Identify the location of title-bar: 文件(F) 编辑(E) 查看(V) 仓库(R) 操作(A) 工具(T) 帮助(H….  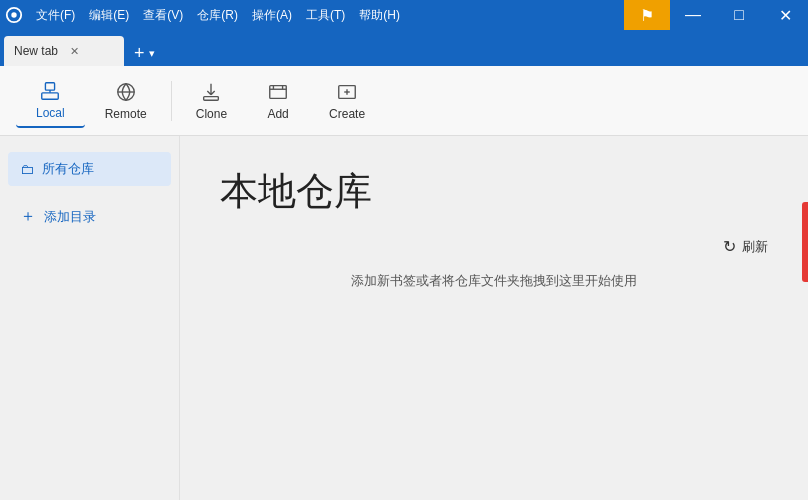
(404, 15).